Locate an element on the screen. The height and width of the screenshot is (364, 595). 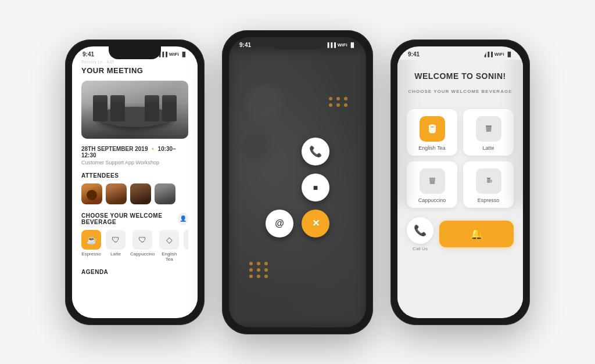
bev-item-english-tea: ◇ English Tea is located at coordinates (169, 246).